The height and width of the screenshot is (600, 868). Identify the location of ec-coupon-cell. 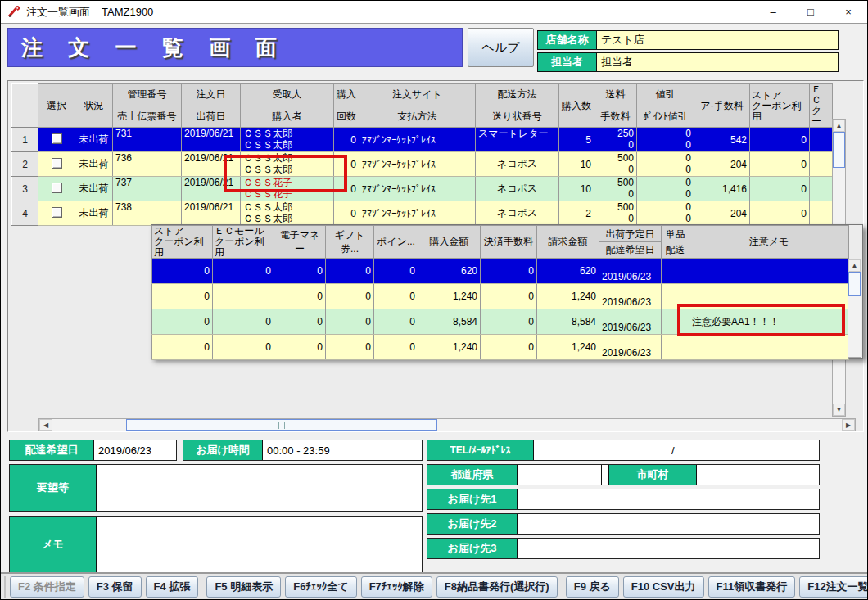
(821, 165).